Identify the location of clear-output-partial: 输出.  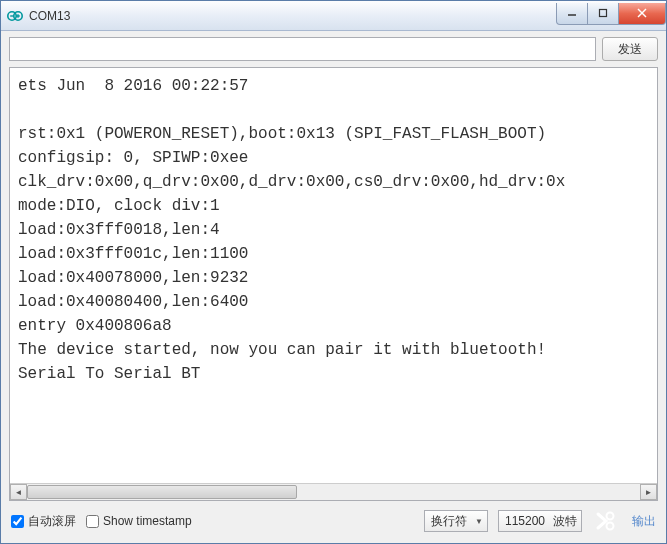
(644, 522).